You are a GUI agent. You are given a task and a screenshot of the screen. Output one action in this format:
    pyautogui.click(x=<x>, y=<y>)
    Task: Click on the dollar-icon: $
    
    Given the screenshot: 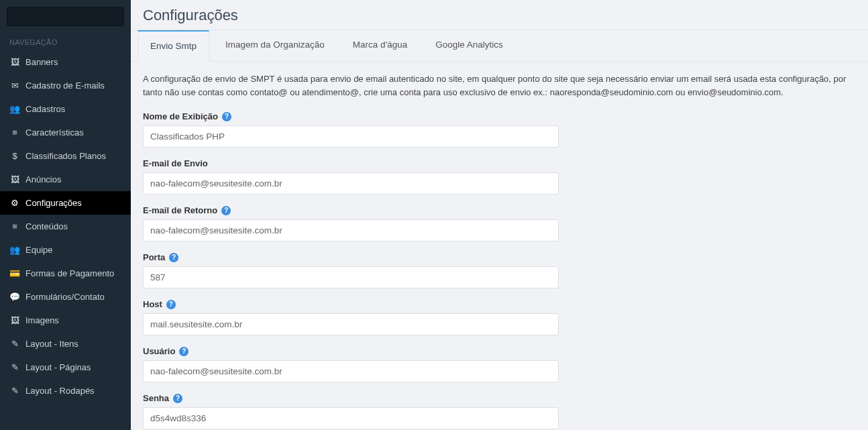 What is the action you would take?
    pyautogui.click(x=15, y=156)
    